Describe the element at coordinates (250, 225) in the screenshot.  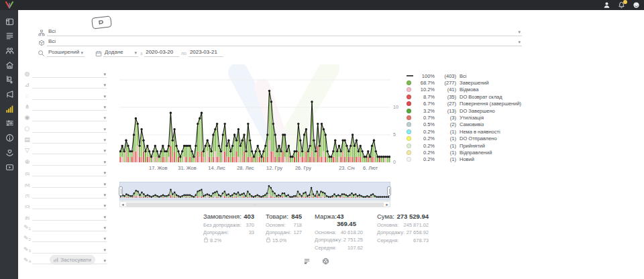
I see `stat-sub-value: 370` at that location.